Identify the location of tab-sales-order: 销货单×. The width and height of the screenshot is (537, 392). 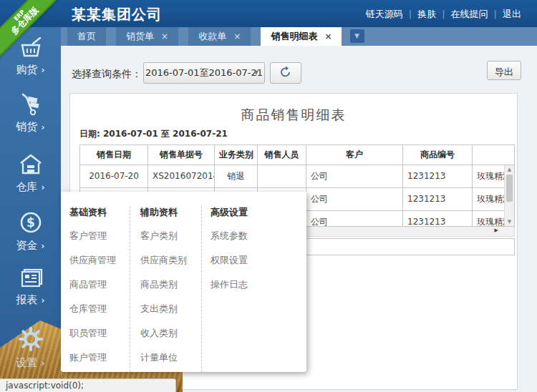
(147, 36).